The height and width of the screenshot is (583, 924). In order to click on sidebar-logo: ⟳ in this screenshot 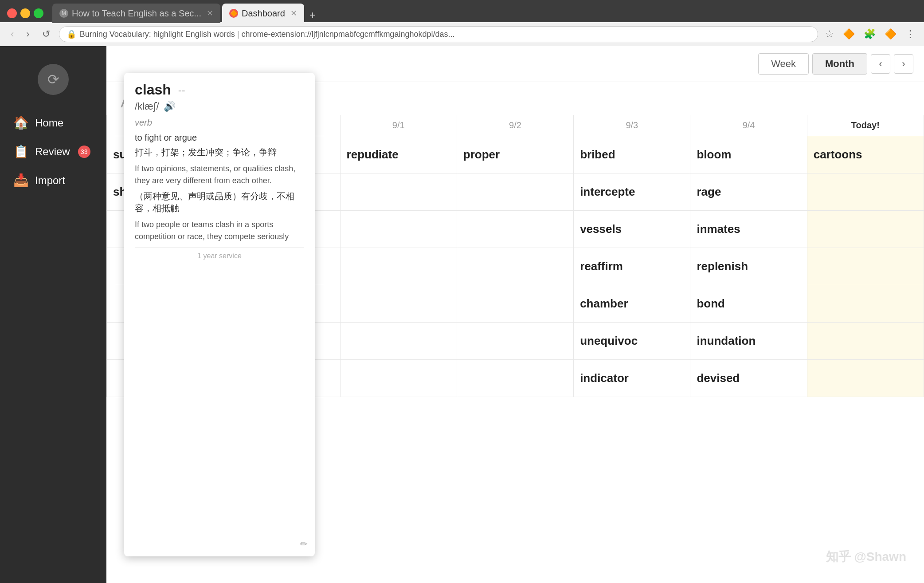, I will do `click(53, 82)`.